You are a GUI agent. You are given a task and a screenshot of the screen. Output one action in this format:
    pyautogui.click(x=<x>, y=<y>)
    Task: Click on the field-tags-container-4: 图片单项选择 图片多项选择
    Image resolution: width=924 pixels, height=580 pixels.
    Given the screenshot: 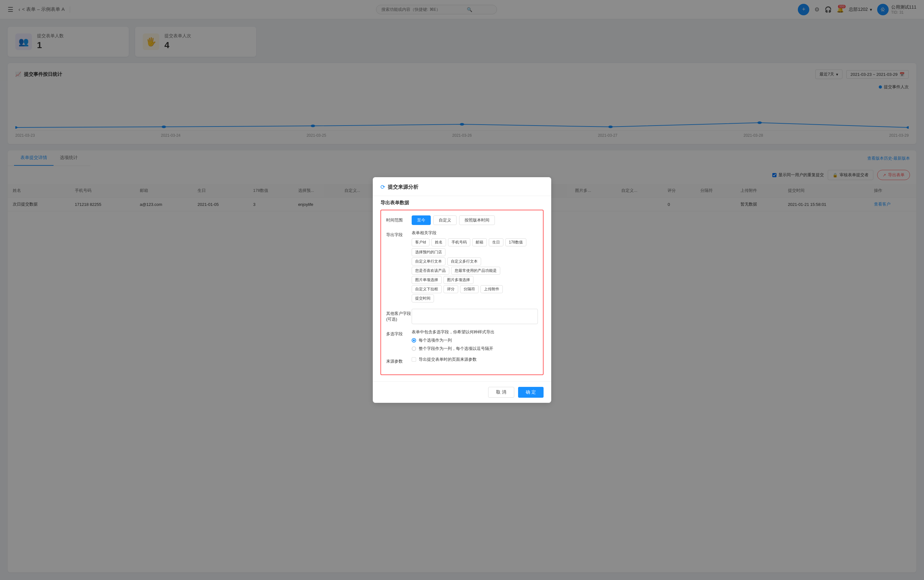 What is the action you would take?
    pyautogui.click(x=475, y=280)
    